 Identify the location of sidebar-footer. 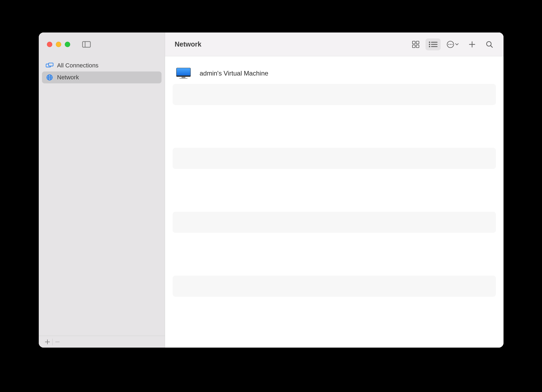
(102, 342).